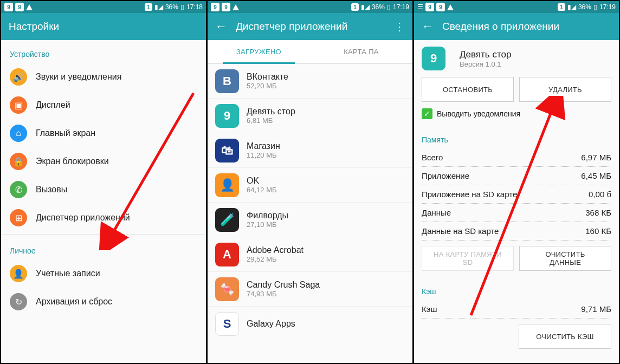 Image resolution: width=620 pixels, height=364 pixels. I want to click on statusbar: ☰ 9 9 1 ▮◢ 36% ▯ 17:19, so click(516, 7).